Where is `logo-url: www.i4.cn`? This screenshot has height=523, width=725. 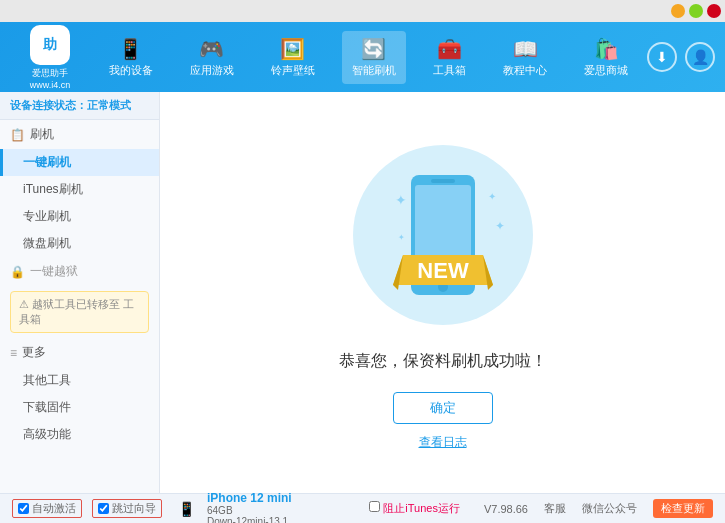
logo-url: www.i4.cn is located at coordinates (50, 85).